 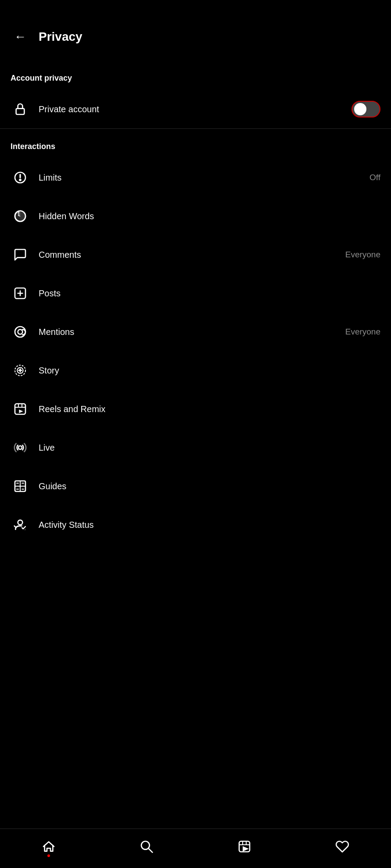 What do you see at coordinates (210, 525) in the screenshot?
I see `activity-status-label: Activity Status` at bounding box center [210, 525].